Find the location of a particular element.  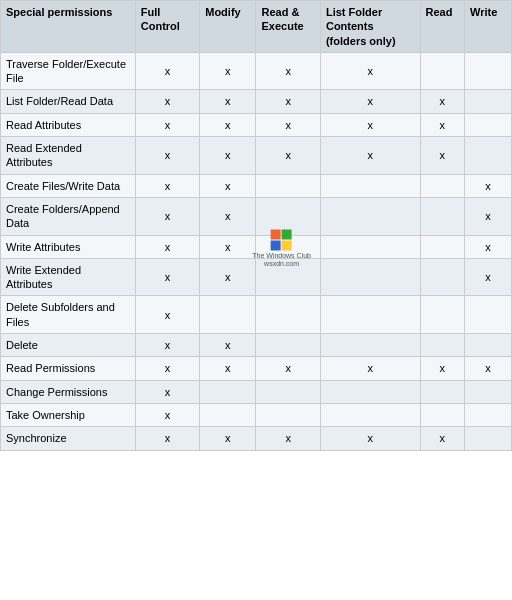

header-write: Write is located at coordinates (488, 27).